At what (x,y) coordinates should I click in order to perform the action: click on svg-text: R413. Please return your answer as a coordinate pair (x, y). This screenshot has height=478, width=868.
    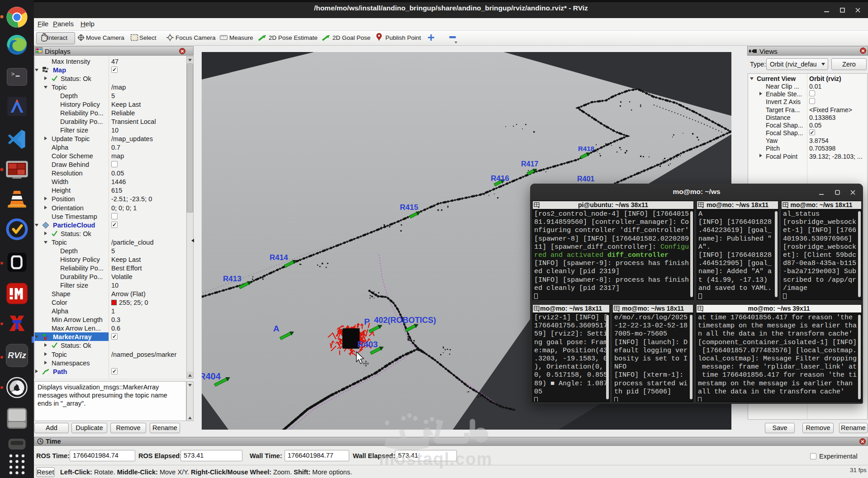
    Looking at the image, I should click on (232, 279).